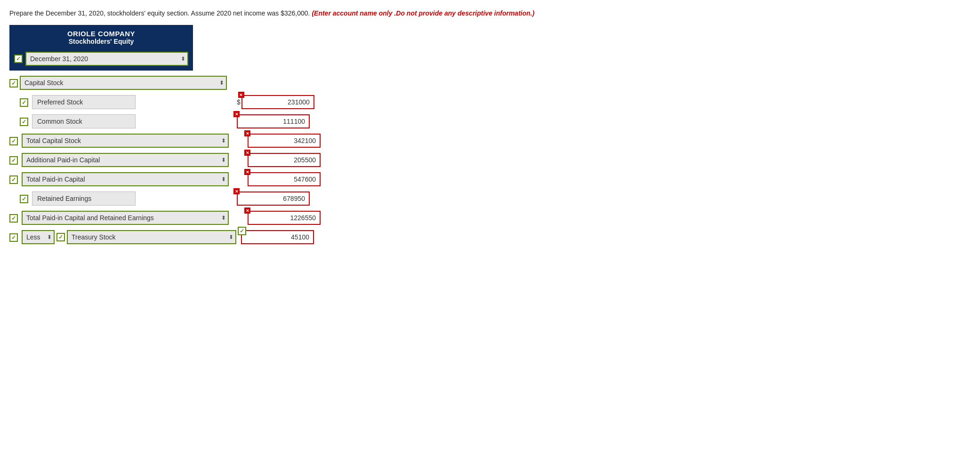  What do you see at coordinates (284, 141) in the screenshot?
I see `total-capital-stock-input` at bounding box center [284, 141].